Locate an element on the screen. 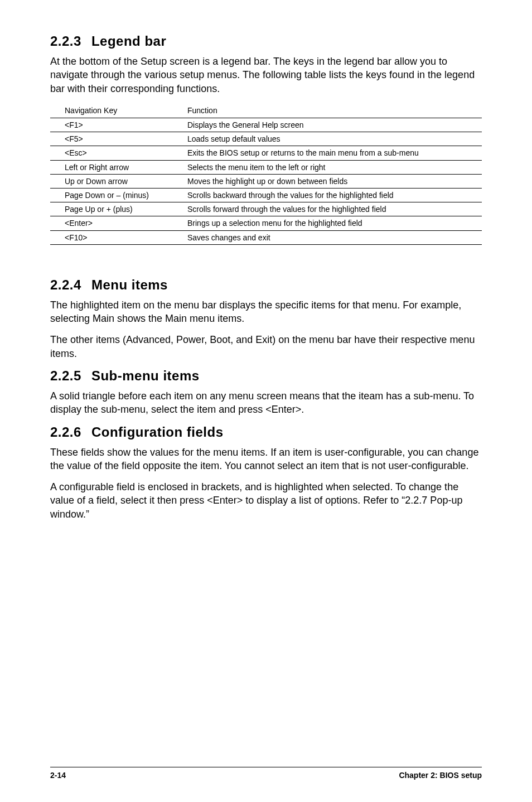 This screenshot has width=532, height=802. cell-func: Exits the BIOS setup or returns to the m… is located at coordinates (327, 153).